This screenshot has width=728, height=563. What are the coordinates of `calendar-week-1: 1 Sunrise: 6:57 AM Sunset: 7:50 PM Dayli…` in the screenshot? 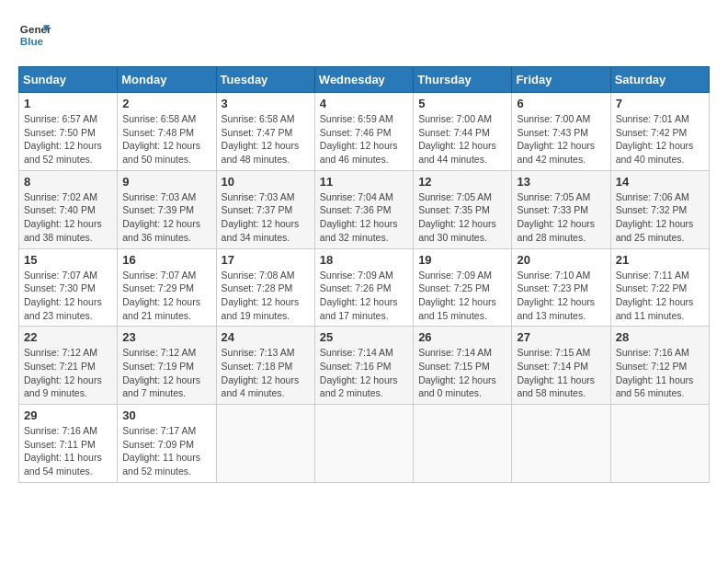 It's located at (364, 132).